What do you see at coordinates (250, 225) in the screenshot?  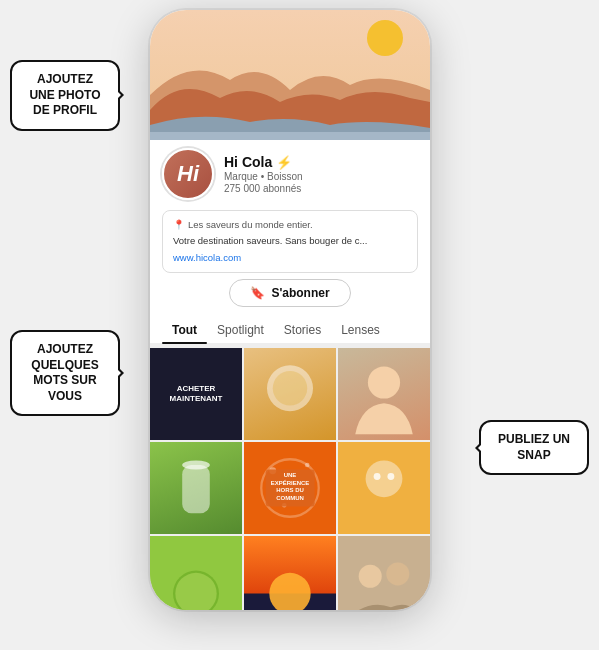 I see `bio-line1: Les saveurs du monde entier.` at bounding box center [250, 225].